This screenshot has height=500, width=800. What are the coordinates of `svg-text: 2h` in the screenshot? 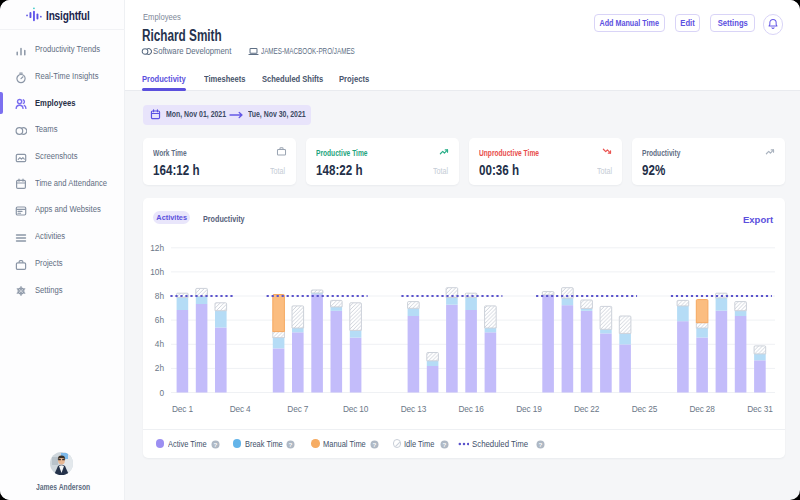 It's located at (160, 368).